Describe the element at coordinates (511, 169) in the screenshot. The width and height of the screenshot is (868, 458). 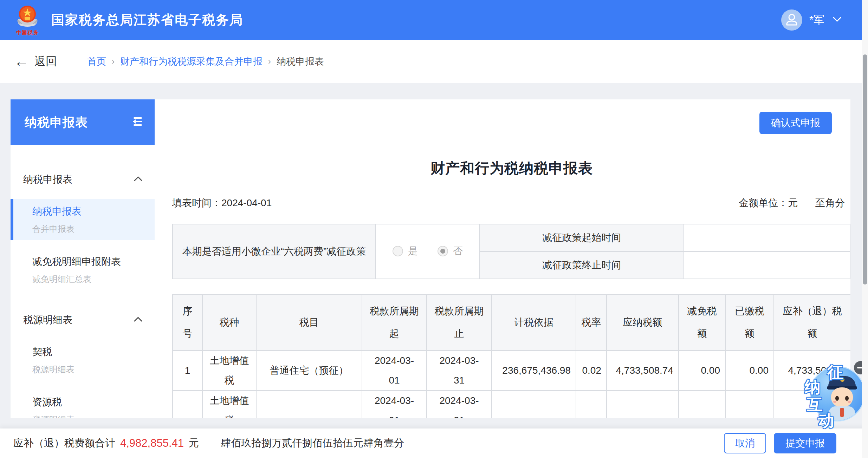
I see `form-title: 财产和行为税纳税申报表` at that location.